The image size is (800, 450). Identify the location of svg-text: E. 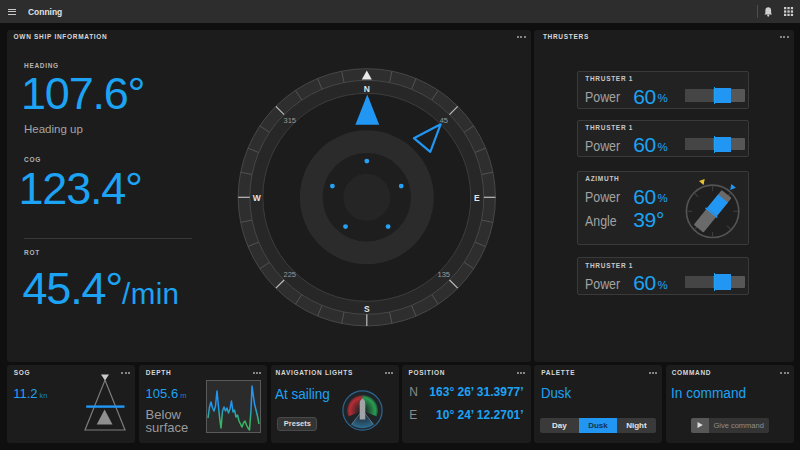
(477, 198).